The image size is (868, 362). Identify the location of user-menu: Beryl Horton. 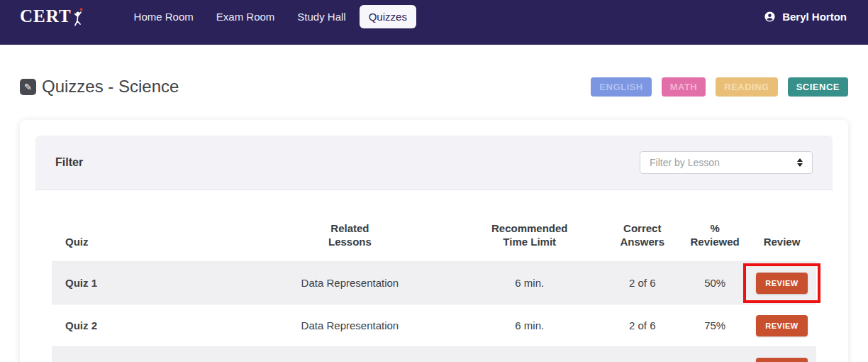
(806, 17).